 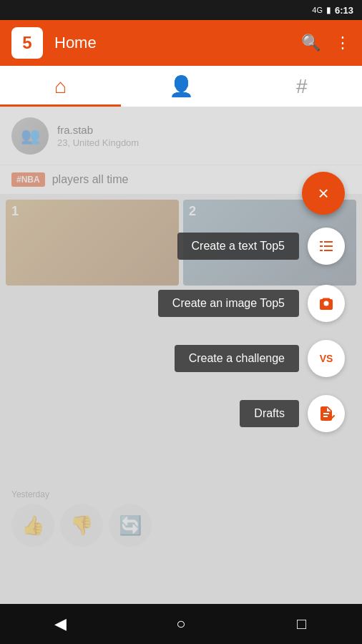 What do you see at coordinates (181, 87) in the screenshot?
I see `tab-bar: ⌂ 👤 #` at bounding box center [181, 87].